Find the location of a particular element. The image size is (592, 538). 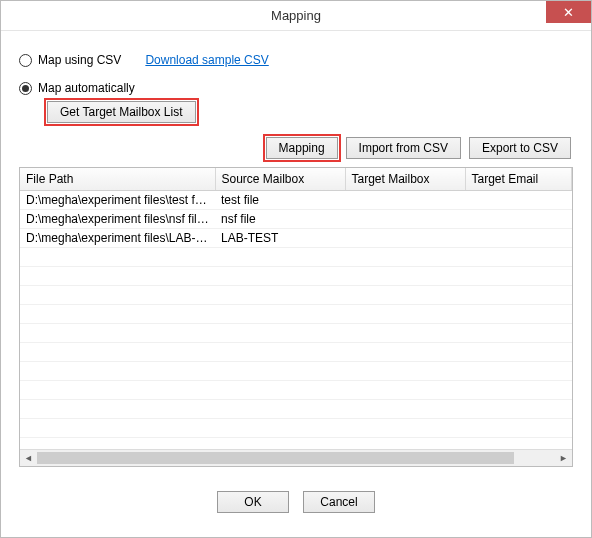

get-target-mailbox-button: Get Target Mailbox List is located at coordinates (122, 112).